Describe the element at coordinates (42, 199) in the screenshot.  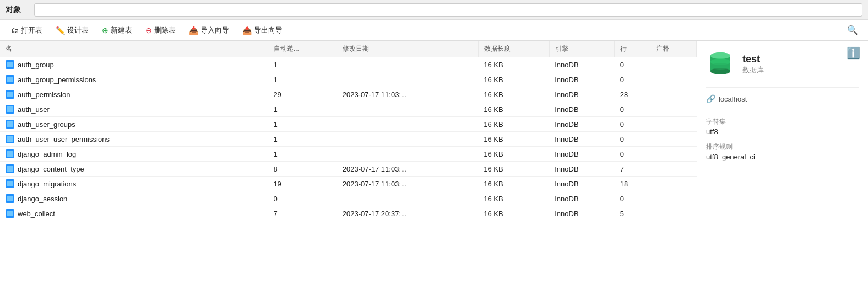
I see `table-name-text: django_session` at that location.